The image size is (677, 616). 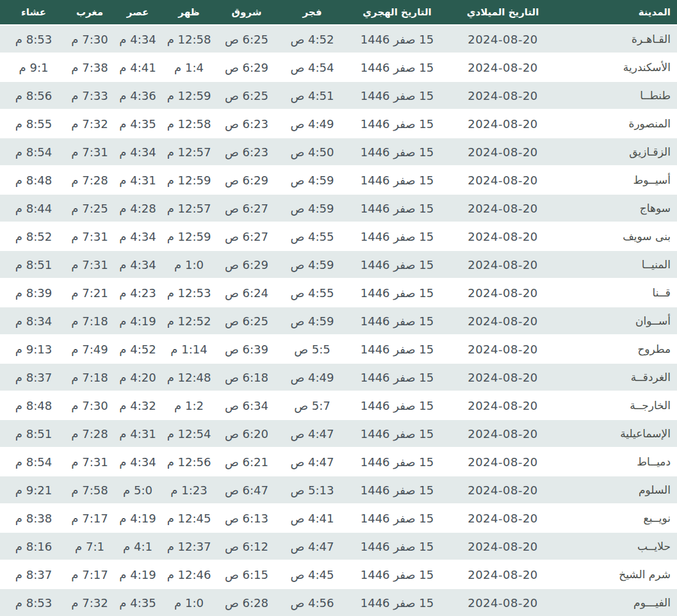 I want to click on dhuhr-cell: 12:48 م, so click(x=189, y=377).